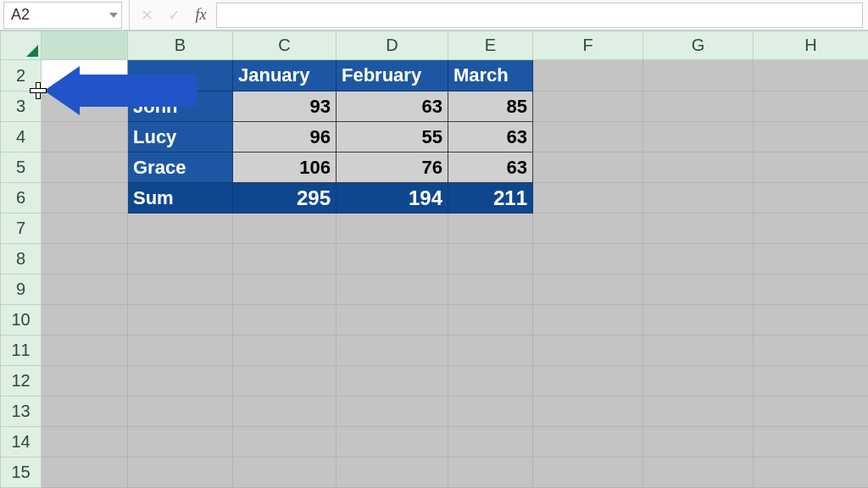 Image resolution: width=868 pixels, height=488 pixels. What do you see at coordinates (491, 107) in the screenshot?
I see `dt-value: 85` at bounding box center [491, 107].